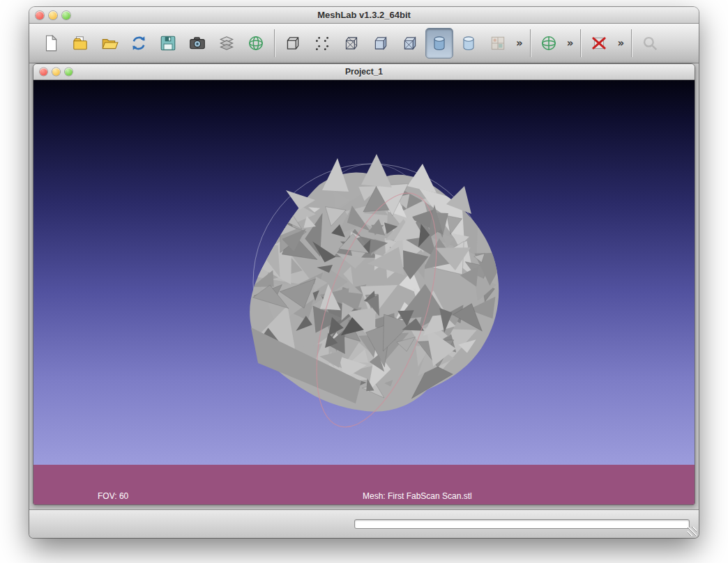 The width and height of the screenshot is (728, 563). I want to click on open-project-button, so click(80, 43).